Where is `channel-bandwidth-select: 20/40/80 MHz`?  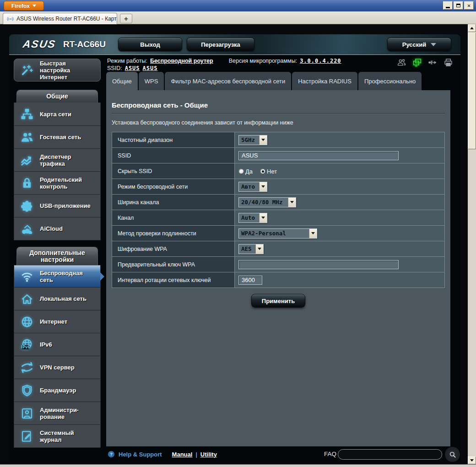 channel-bandwidth-select: 20/40/80 MHz is located at coordinates (267, 202).